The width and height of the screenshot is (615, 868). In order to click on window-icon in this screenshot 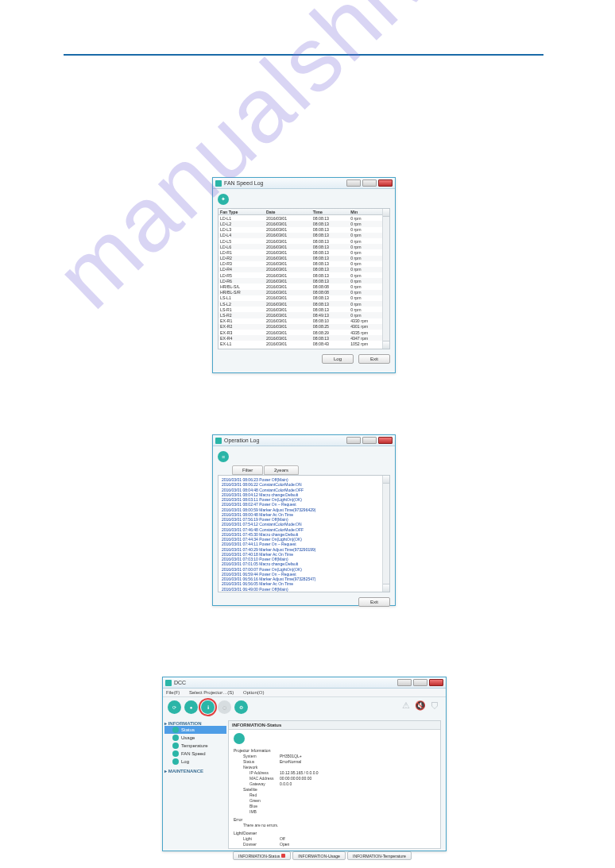, I will do `click(168, 683)`.